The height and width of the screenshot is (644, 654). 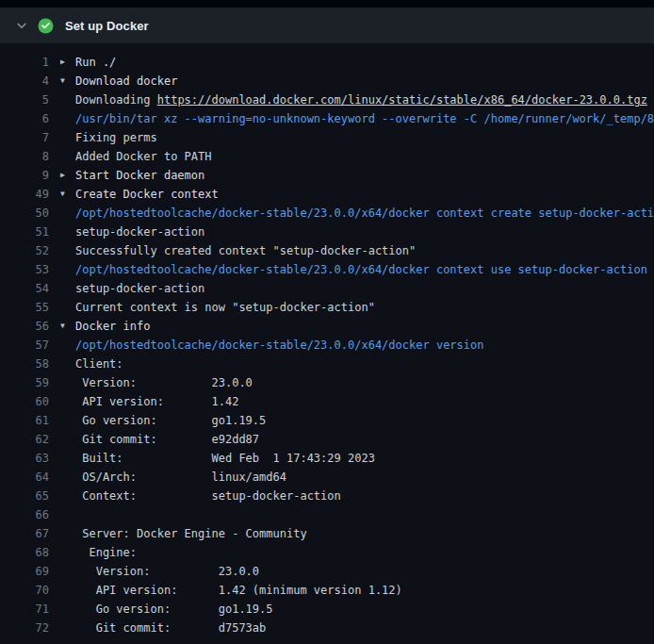 What do you see at coordinates (327, 81) in the screenshot?
I see `log-line: 4▼Download docker` at bounding box center [327, 81].